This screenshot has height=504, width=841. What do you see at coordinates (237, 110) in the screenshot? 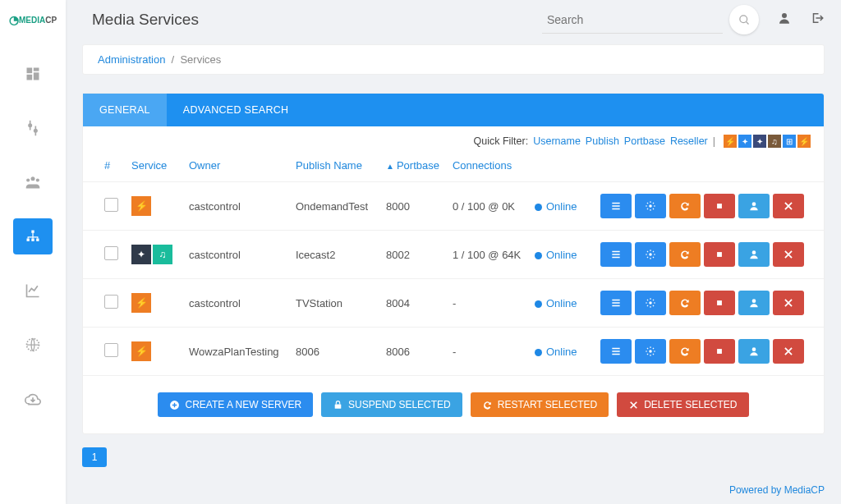
I see `tab-advanced: ADVANCED SEARCH` at bounding box center [237, 110].